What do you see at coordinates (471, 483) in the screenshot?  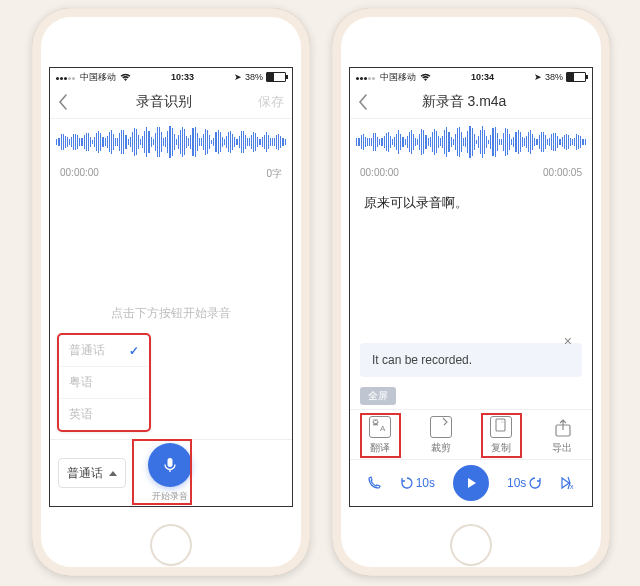 I see `play-icon` at bounding box center [471, 483].